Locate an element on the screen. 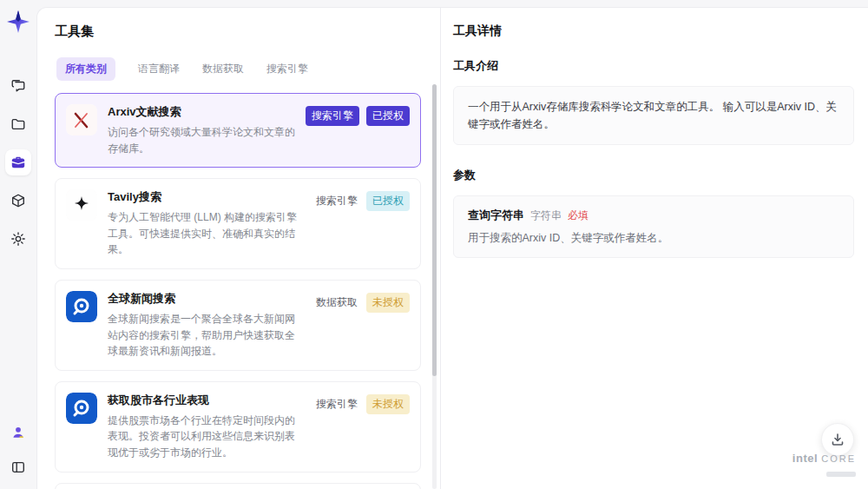  tool-list-item: 全球新闻搜索 全球新闻搜索是一个聚合全球各大新闻网站内容的搜索引擎，帮助用户快速… is located at coordinates (238, 325).